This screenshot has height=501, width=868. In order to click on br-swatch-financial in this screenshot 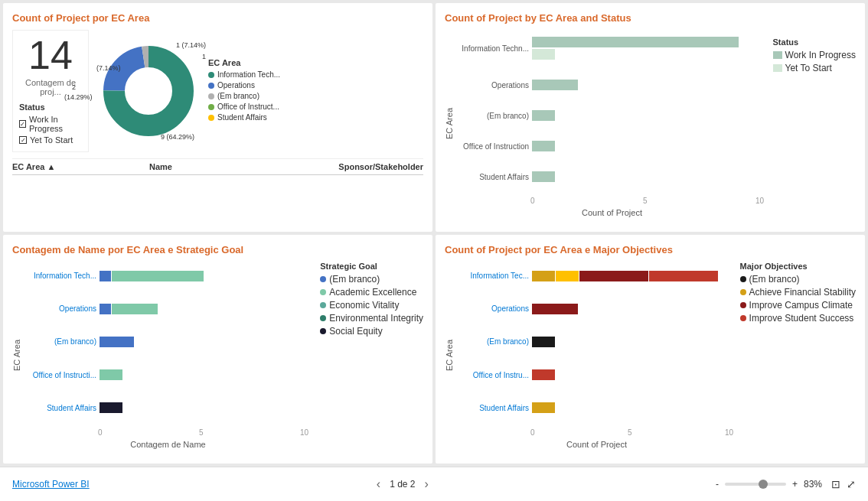, I will do `click(743, 292)`.